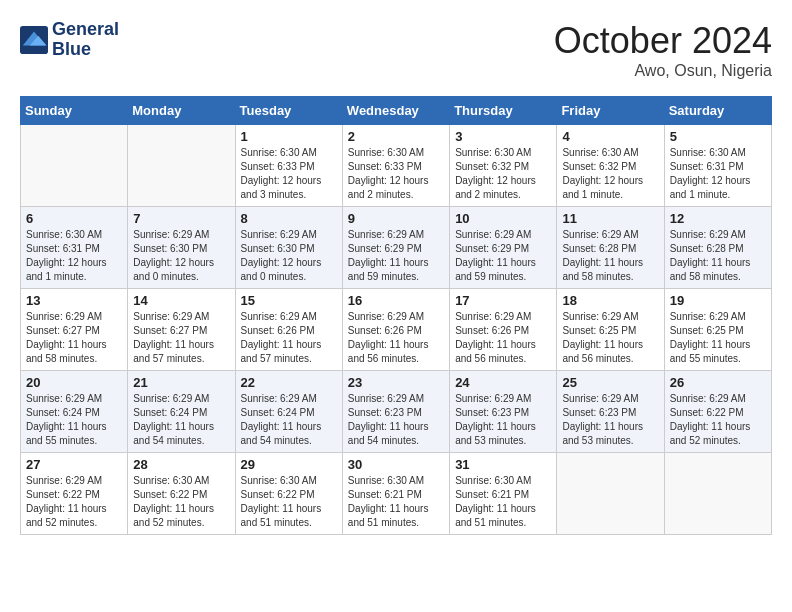  I want to click on day-number: 27, so click(74, 464).